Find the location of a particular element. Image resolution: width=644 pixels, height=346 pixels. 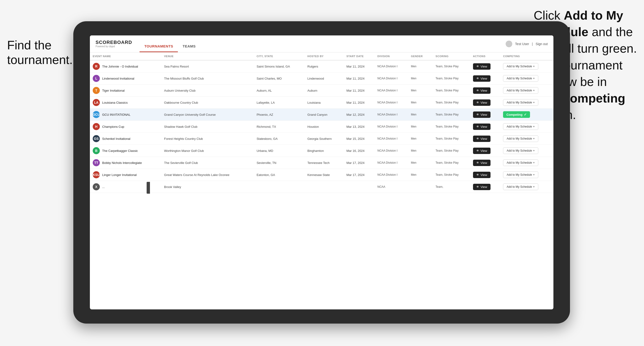

venue-cell: Forest Heights Country Club is located at coordinates (208, 139).